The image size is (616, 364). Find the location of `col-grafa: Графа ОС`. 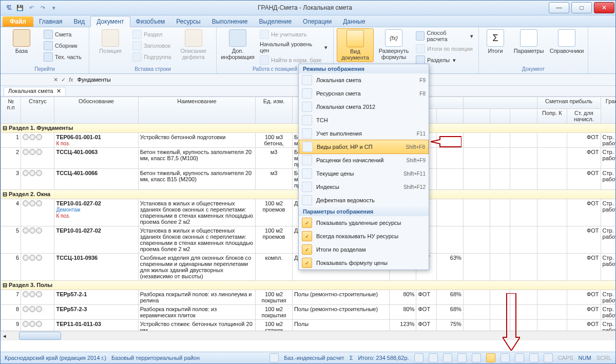

col-grafa: Графа ОС is located at coordinates (608, 110).